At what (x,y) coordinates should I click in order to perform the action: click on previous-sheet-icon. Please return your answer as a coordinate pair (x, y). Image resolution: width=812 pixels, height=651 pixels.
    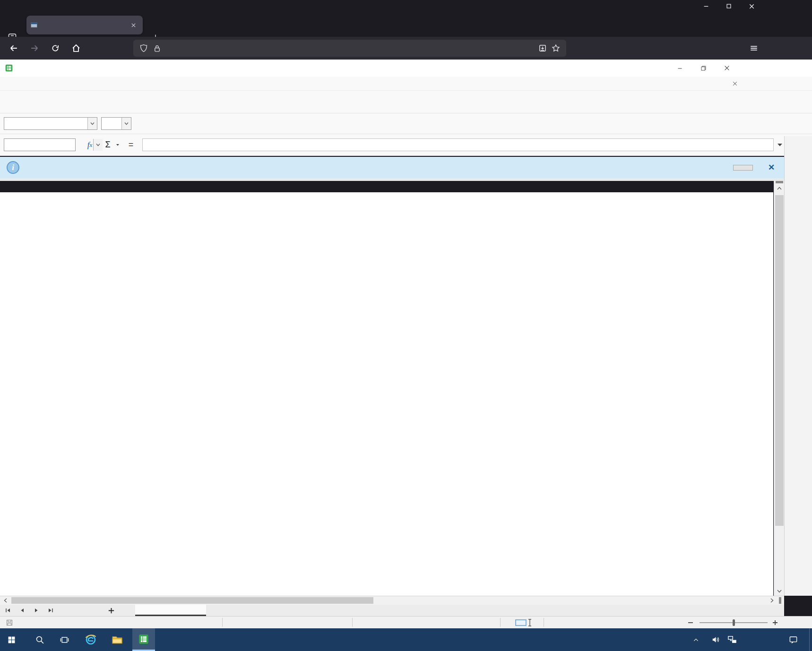
    Looking at the image, I should click on (22, 610).